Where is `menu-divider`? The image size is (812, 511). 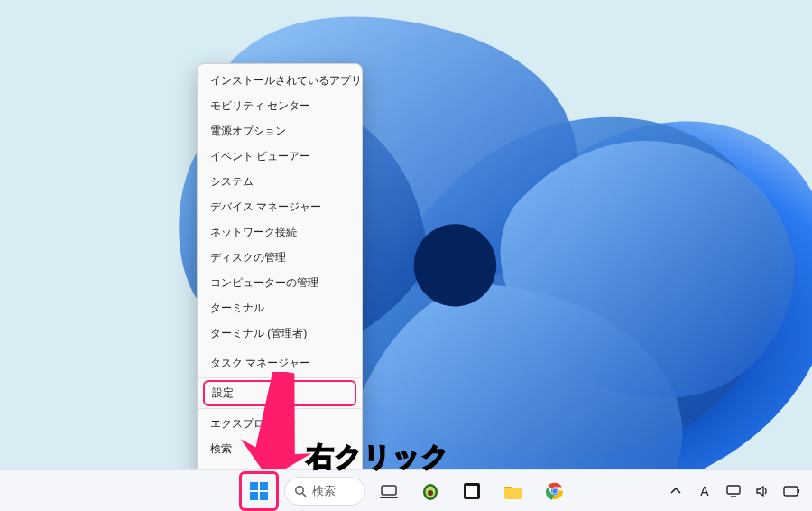
menu-divider is located at coordinates (280, 348).